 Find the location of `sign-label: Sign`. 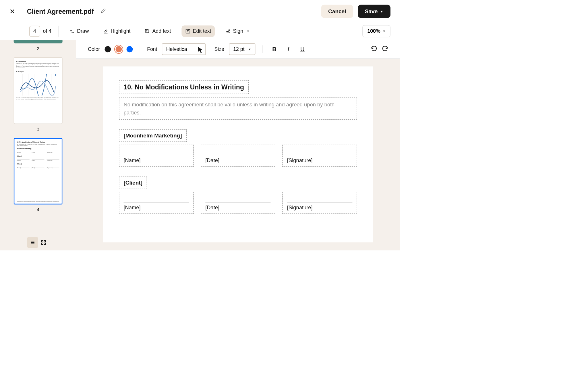

sign-label: Sign is located at coordinates (238, 31).